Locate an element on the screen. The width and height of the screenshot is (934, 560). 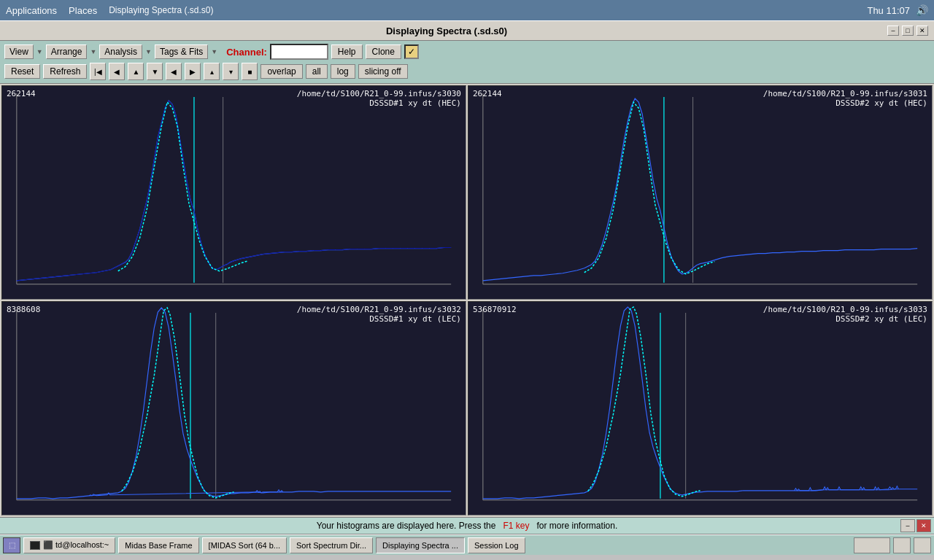
arrange-menu: Arrange is located at coordinates (67, 52).